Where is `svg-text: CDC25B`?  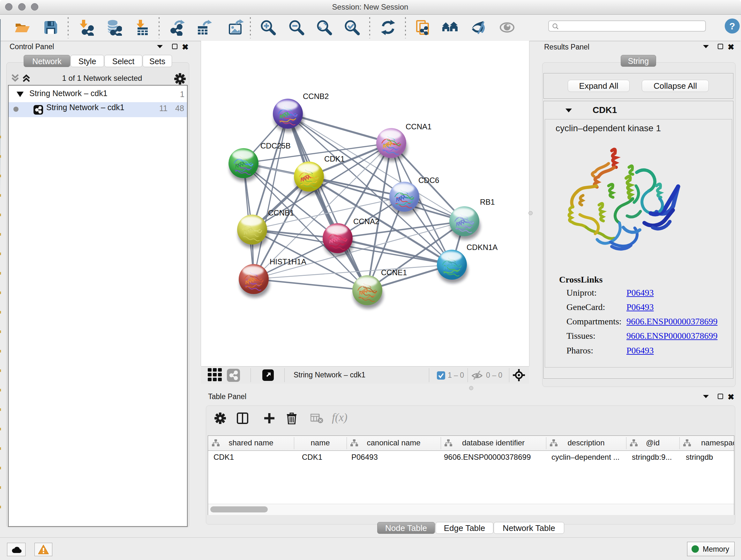 svg-text: CDC25B is located at coordinates (275, 146).